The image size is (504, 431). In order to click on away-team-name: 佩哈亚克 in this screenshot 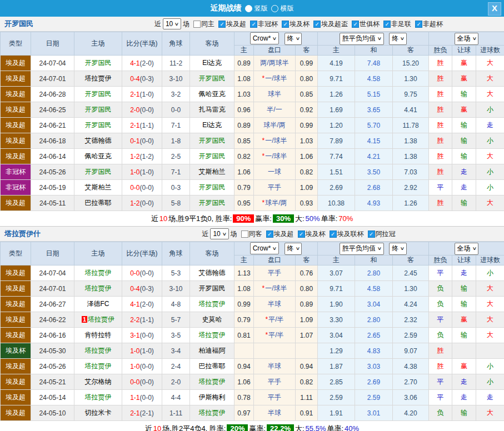, I will do `click(212, 94)`.